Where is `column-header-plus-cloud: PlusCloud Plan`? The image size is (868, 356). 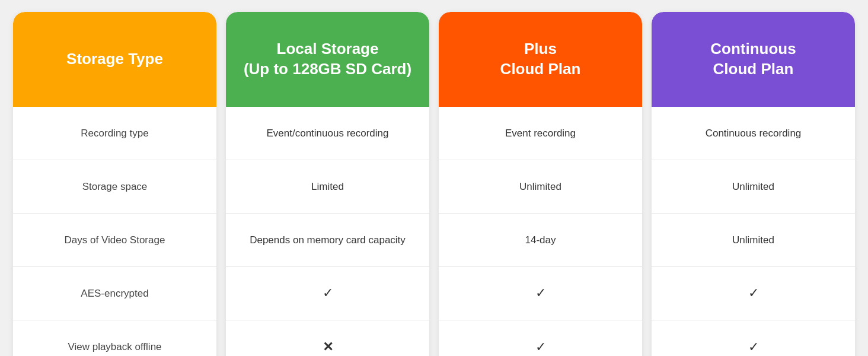 column-header-plus-cloud: PlusCloud Plan is located at coordinates (541, 59).